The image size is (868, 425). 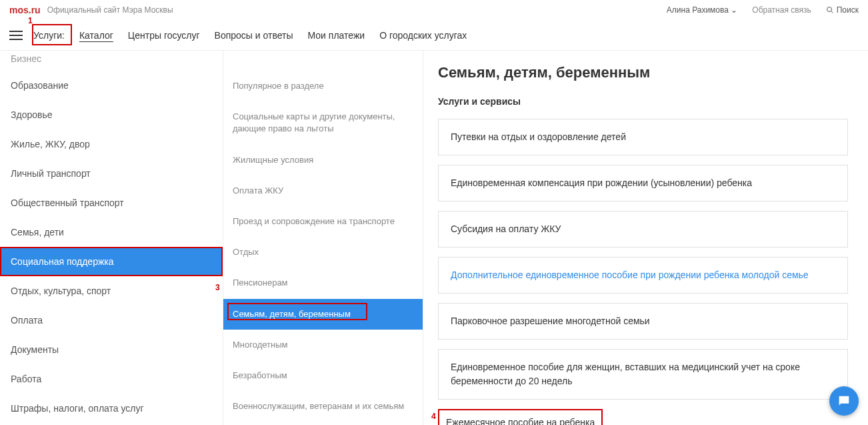 I want to click on subcategory-item: Отдых, so click(x=323, y=252).